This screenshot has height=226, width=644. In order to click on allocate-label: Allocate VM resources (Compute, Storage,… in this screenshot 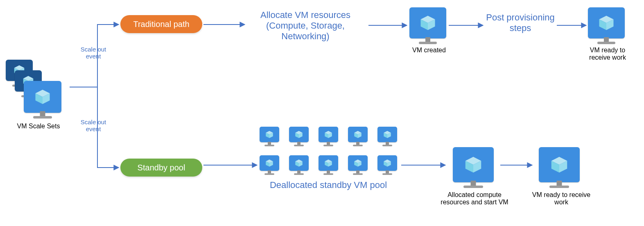, I will do `click(305, 26)`.